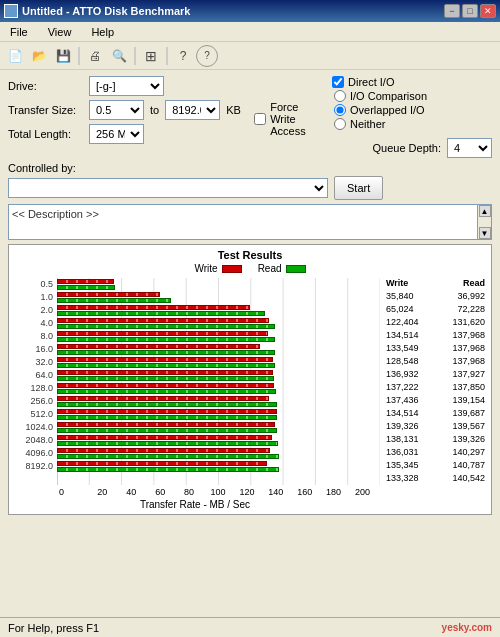  What do you see at coordinates (470, 11) in the screenshot?
I see `window-controls: − □ ✕` at bounding box center [470, 11].